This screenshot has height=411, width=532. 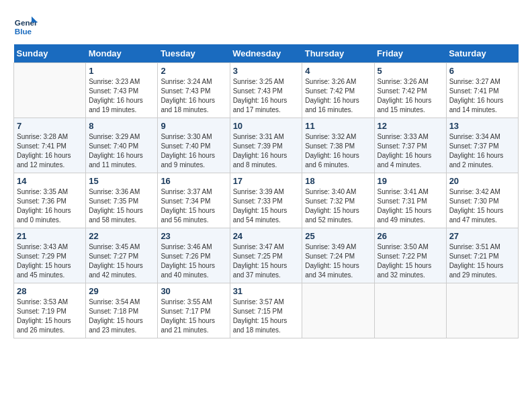 What do you see at coordinates (266, 236) in the screenshot?
I see `day-number: 24` at bounding box center [266, 236].